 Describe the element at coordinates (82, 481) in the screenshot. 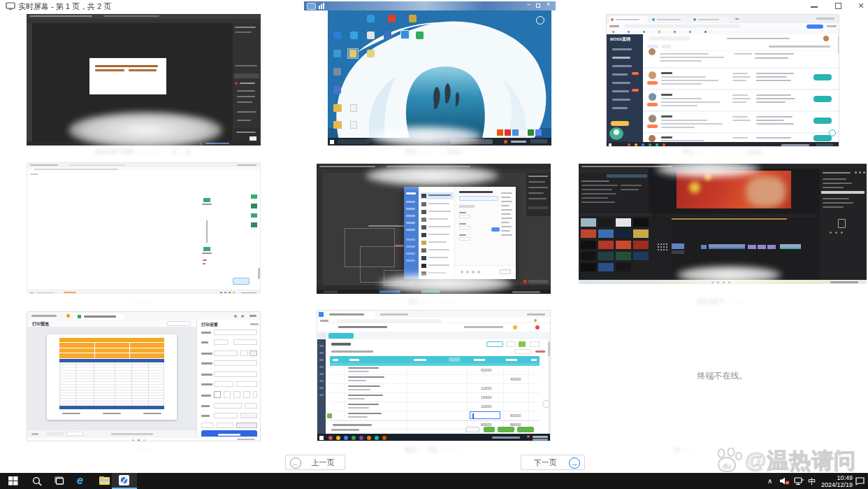

I see `edge-browser-icon: e` at that location.